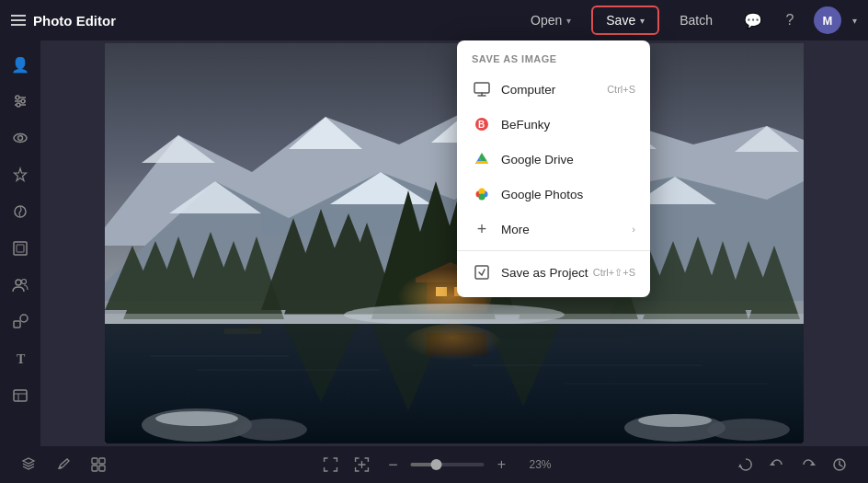  I want to click on google-photos-icon, so click(482, 194).